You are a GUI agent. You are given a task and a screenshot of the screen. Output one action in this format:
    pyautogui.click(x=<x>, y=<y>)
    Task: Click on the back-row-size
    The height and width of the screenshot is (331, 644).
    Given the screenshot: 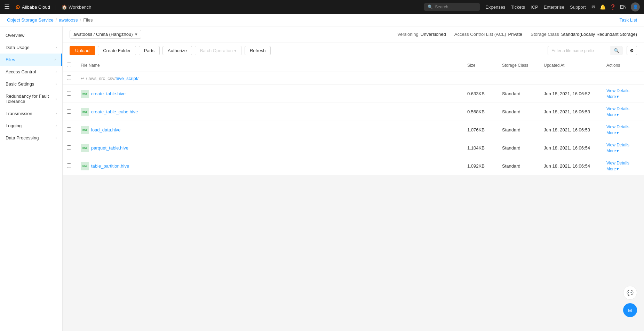 What is the action you would take?
    pyautogui.click(x=480, y=79)
    